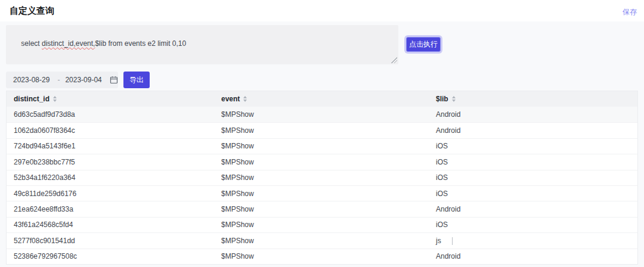  What do you see at coordinates (31, 44) in the screenshot?
I see `sql-text-plain: select` at bounding box center [31, 44].